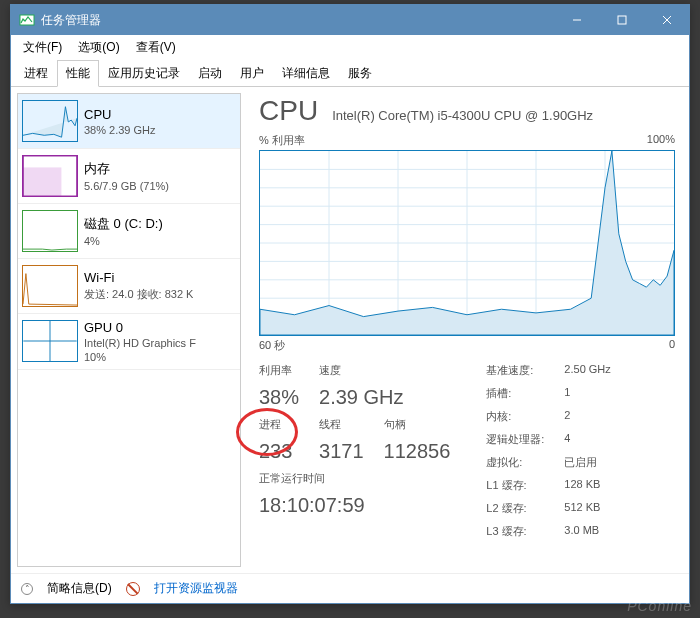 The height and width of the screenshot is (618, 700). I want to click on lproc-label: 逻辑处理器:, so click(515, 440).